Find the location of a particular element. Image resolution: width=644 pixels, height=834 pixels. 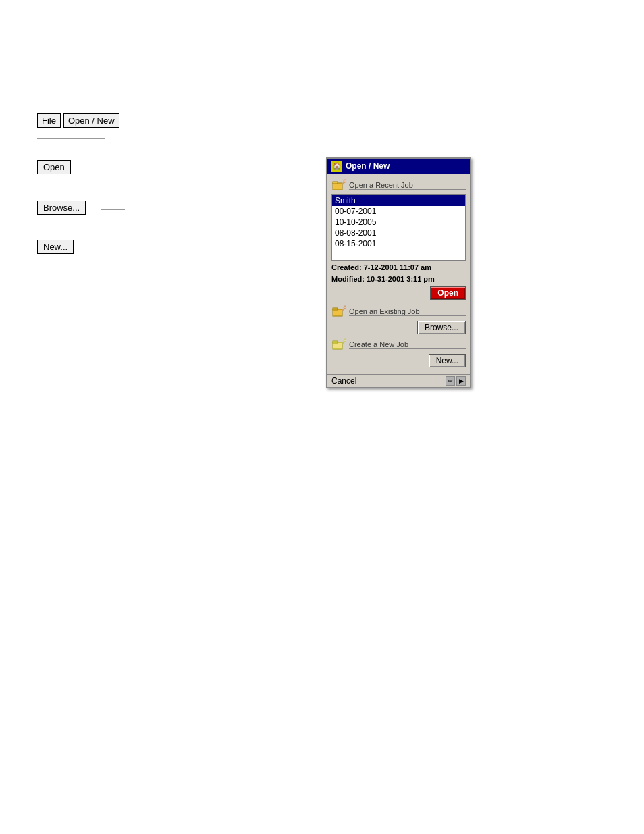

list-item: 08-08-2001 is located at coordinates (398, 233).